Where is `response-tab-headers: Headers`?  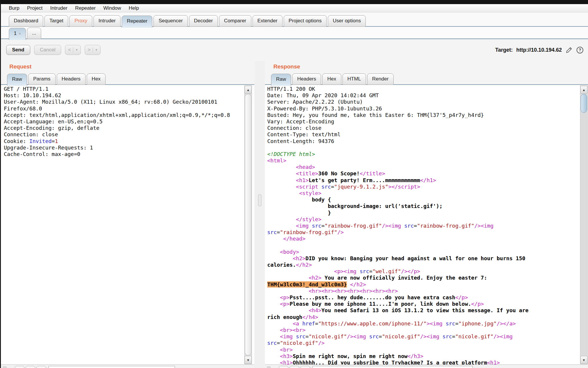
response-tab-headers: Headers is located at coordinates (307, 79).